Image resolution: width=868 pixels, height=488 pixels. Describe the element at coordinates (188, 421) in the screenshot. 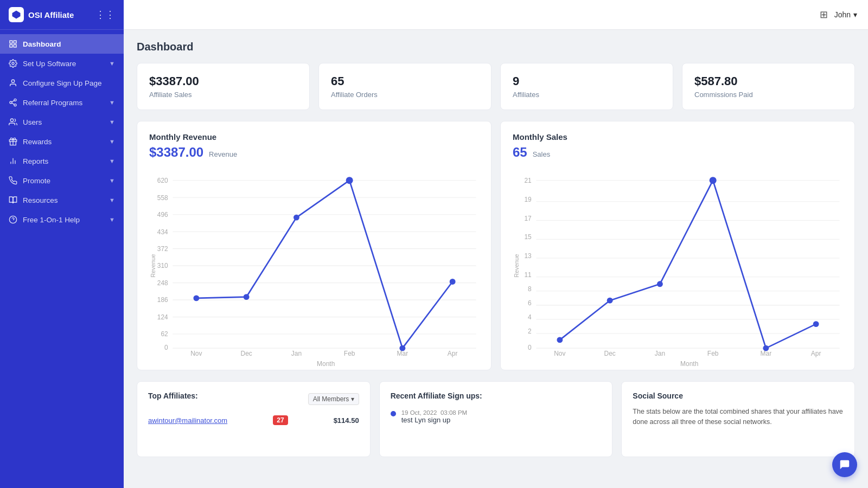

I see `affiliate-email: awintour@mailinator.com` at that location.